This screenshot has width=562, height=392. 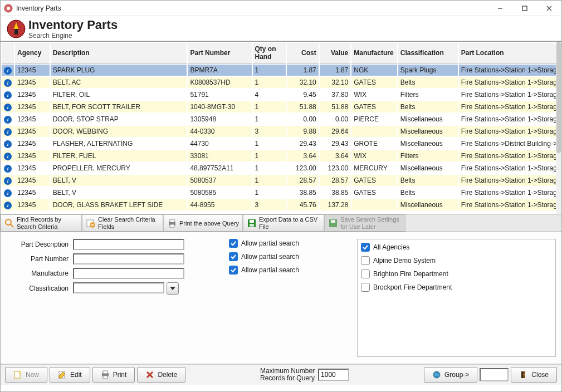 I want to click on export-csv-button: Export Data to a CSV File, so click(x=284, y=223).